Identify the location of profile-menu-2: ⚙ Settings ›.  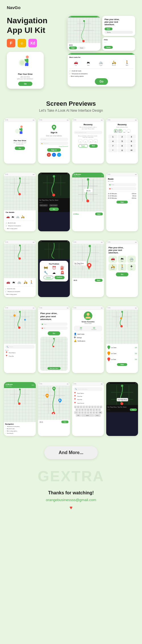
(88, 337).